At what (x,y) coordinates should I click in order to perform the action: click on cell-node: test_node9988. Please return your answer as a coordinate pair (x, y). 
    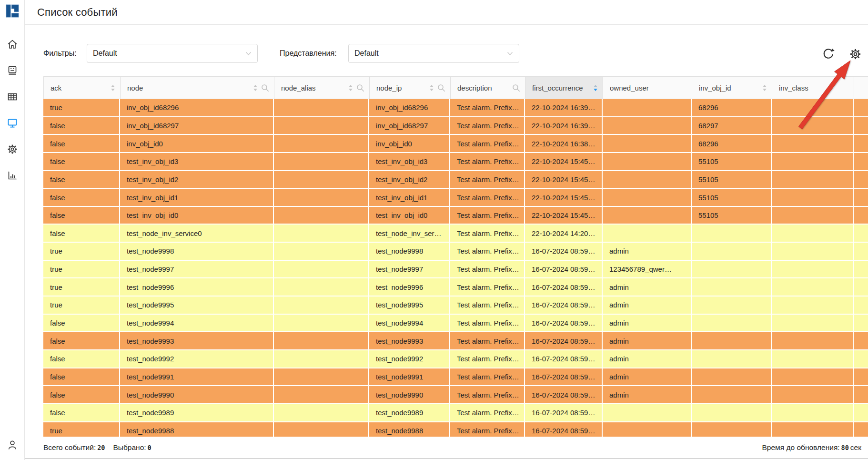
    Looking at the image, I should click on (197, 429).